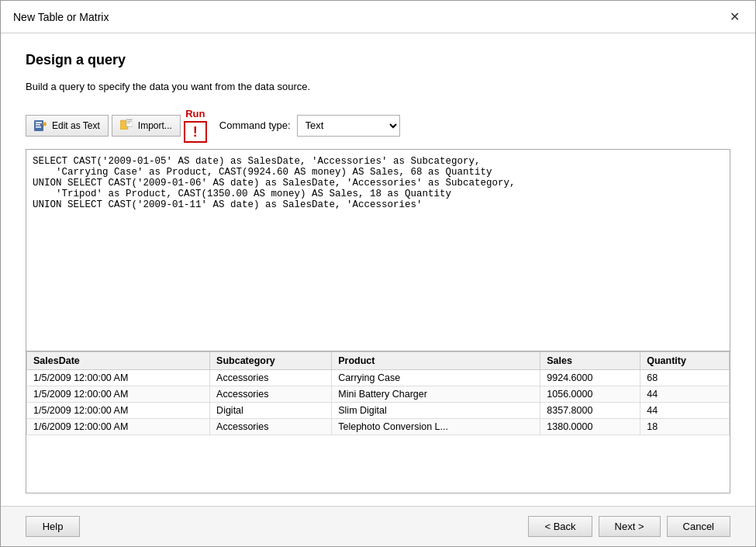 The image size is (756, 547). Describe the element at coordinates (119, 410) in the screenshot. I see `cell-2-0: 1/5/2009 12:00:00 AM` at that location.